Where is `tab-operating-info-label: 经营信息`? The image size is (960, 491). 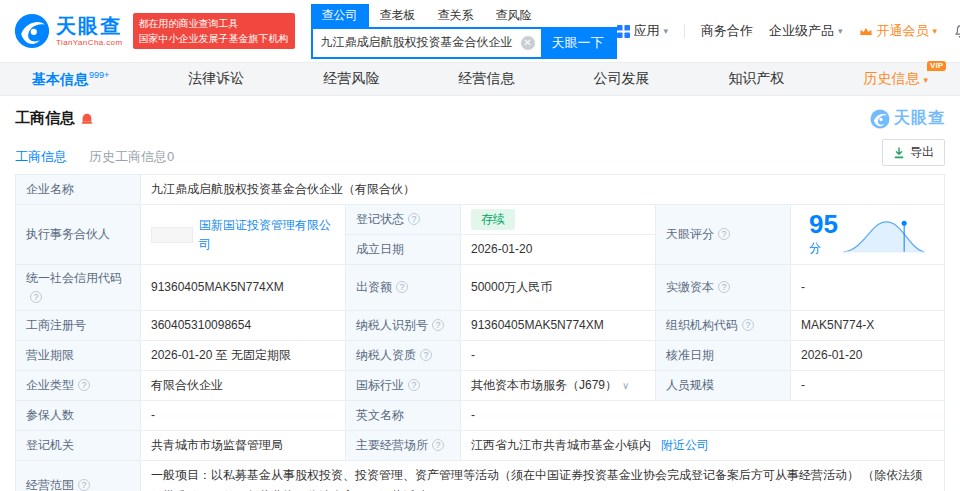
tab-operating-info-label: 经营信息 is located at coordinates (486, 78).